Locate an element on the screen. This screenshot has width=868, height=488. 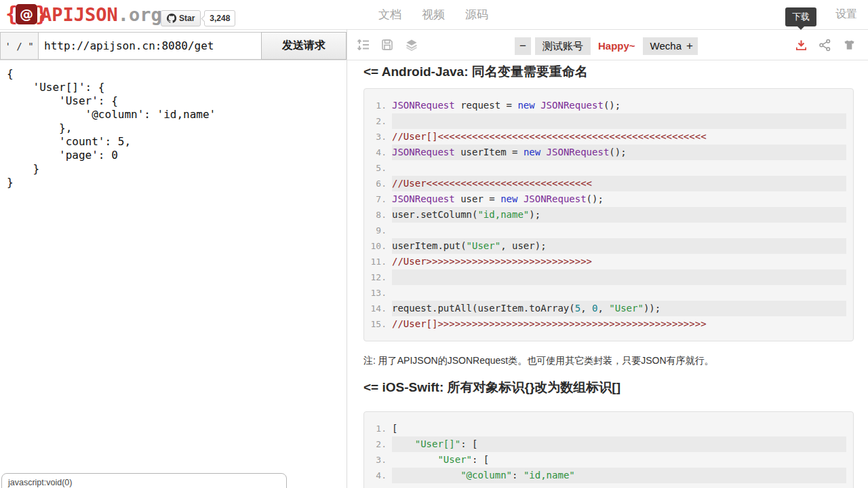
code-line: 2. is located at coordinates (609, 121).